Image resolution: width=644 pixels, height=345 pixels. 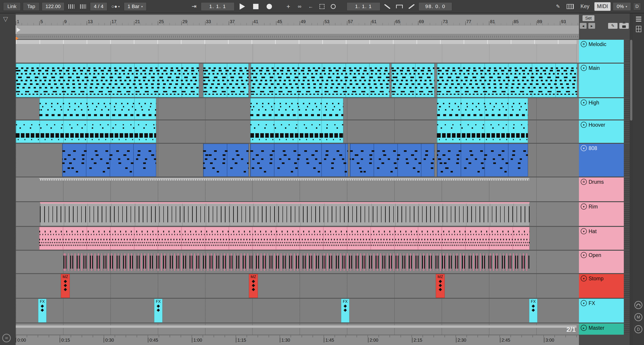 I want to click on preview-headphone-button, so click(x=638, y=305).